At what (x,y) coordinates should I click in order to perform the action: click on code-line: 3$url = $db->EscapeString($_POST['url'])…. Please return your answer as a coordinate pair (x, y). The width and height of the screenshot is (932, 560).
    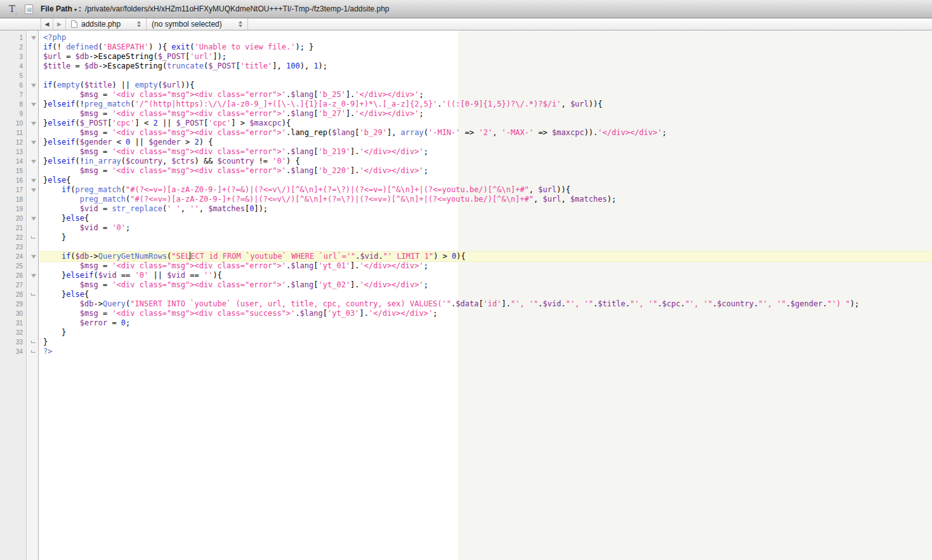
    Looking at the image, I should click on (466, 57).